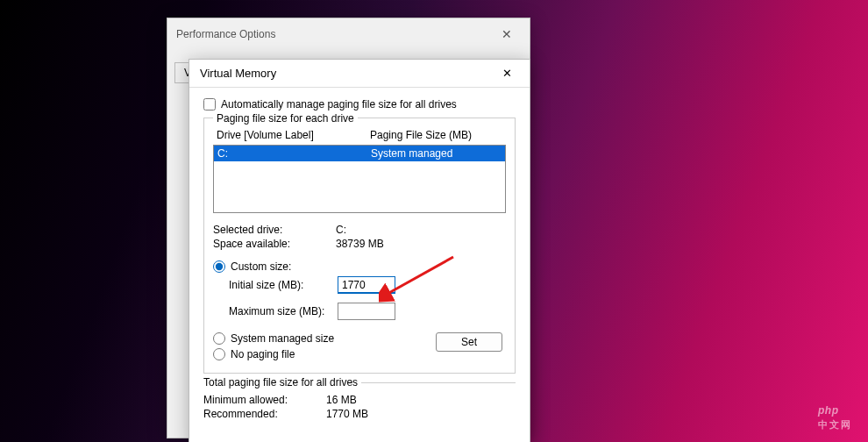 The width and height of the screenshot is (868, 442). I want to click on minimum-allowed-value: 16 MB, so click(342, 400).